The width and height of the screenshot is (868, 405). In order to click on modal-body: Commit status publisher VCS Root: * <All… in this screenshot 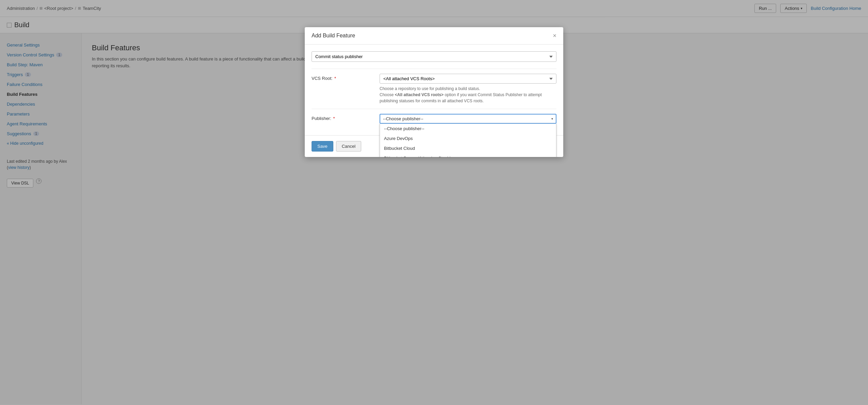, I will do `click(434, 90)`.